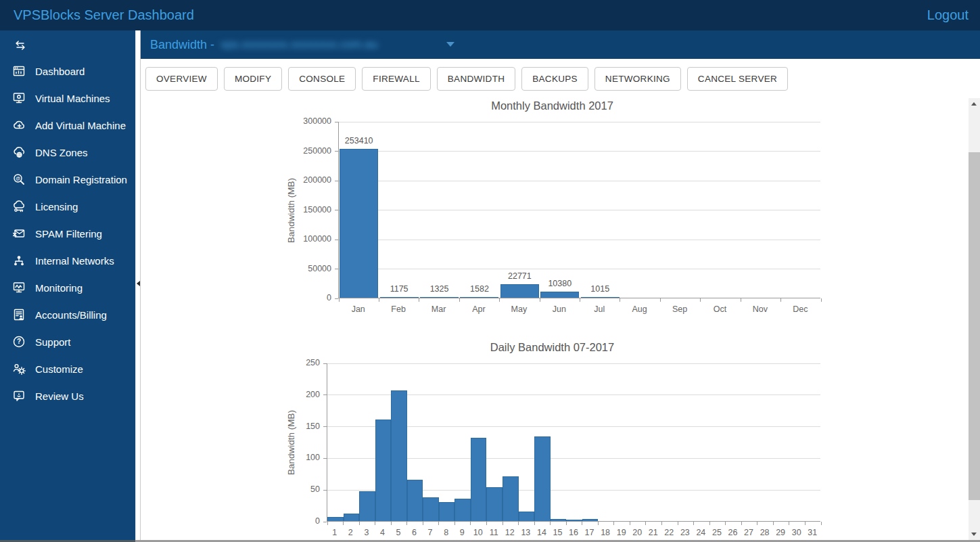 This screenshot has width=980, height=542. I want to click on sidebar-item-label: Monitoring, so click(59, 288).